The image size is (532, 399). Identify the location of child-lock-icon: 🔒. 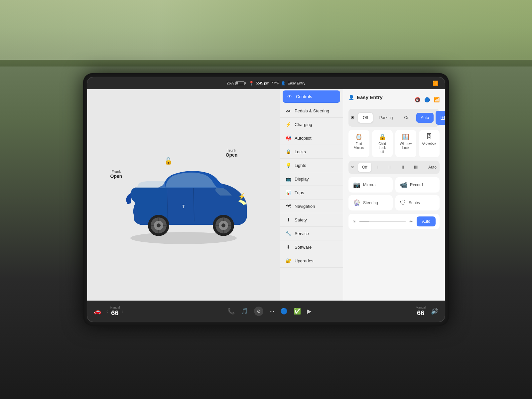
(382, 137).